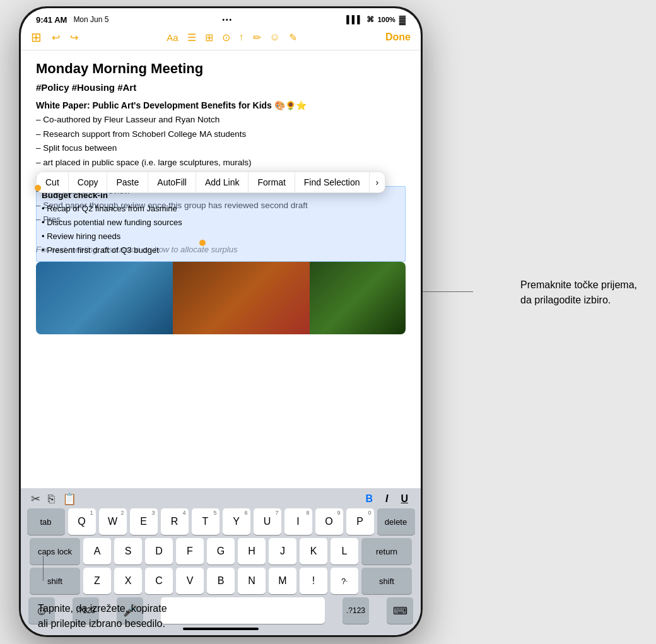 Image resolution: width=656 pixels, height=644 pixels. What do you see at coordinates (400, 611) in the screenshot?
I see `keyboard-icon-key: ⌨` at bounding box center [400, 611].